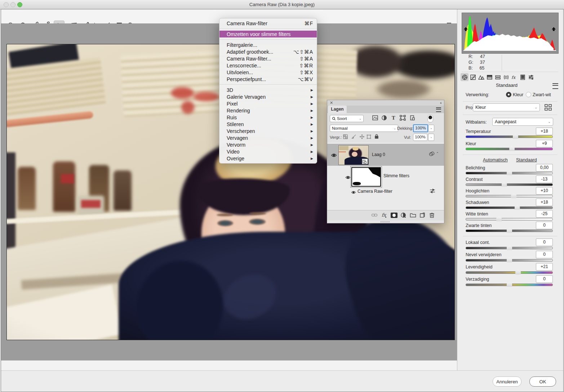  What do you see at coordinates (268, 131) in the screenshot?
I see `menu-item-submenu: Verscherpen ▶` at bounding box center [268, 131].